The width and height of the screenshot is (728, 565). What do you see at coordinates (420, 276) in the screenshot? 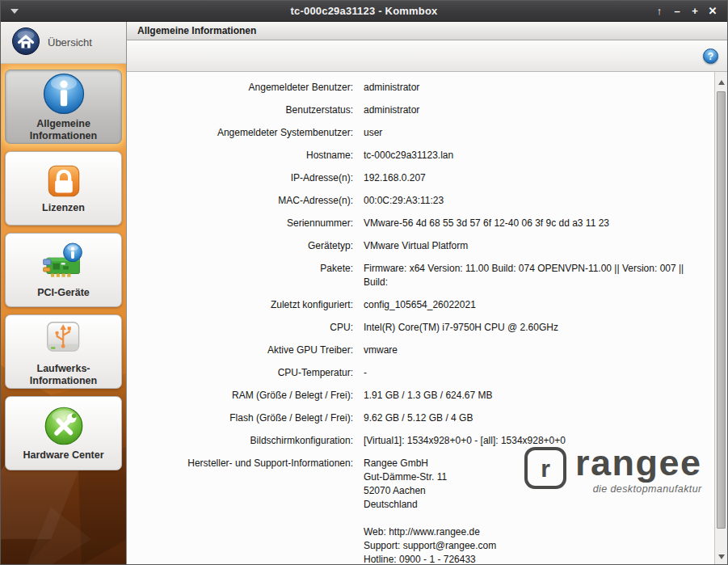
I see `info-row: Pakete:Firmware: x64 Version: 11.00 Buil…` at bounding box center [420, 276].